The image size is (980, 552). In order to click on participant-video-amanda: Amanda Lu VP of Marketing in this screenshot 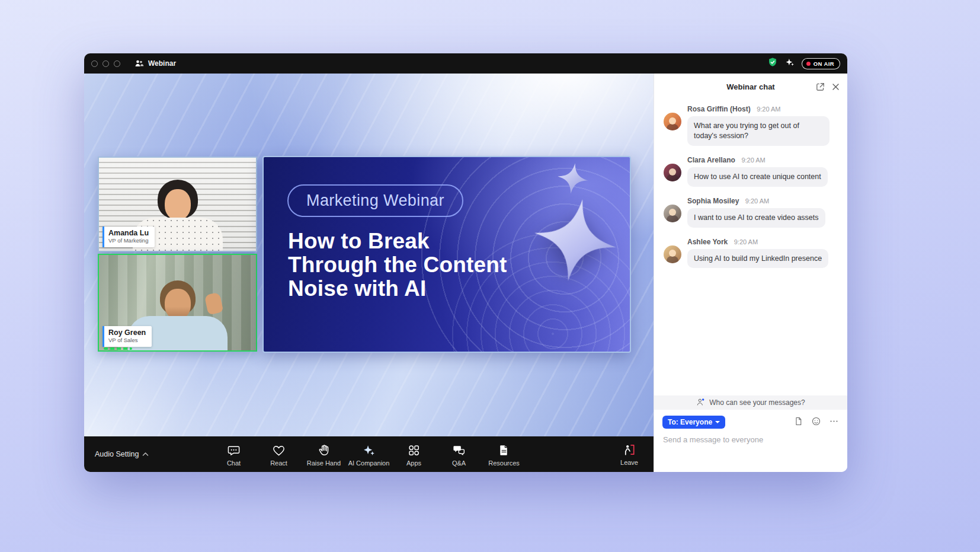, I will do `click(178, 204)`.